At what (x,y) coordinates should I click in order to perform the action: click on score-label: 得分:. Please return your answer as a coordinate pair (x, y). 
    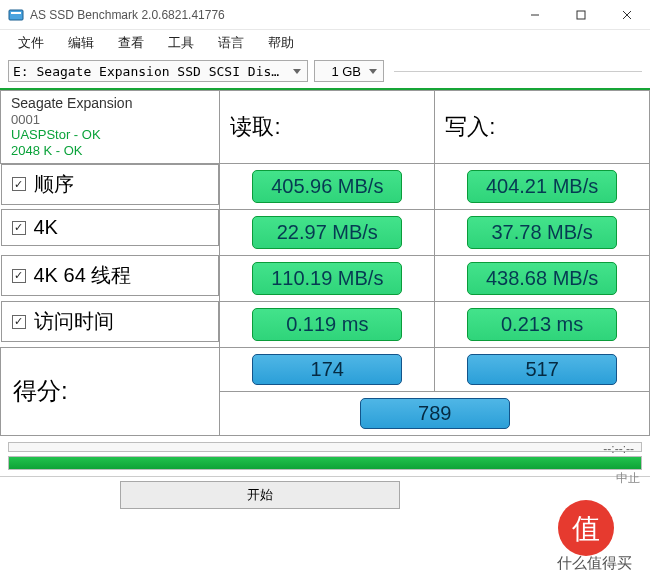
    Looking at the image, I should click on (110, 391).